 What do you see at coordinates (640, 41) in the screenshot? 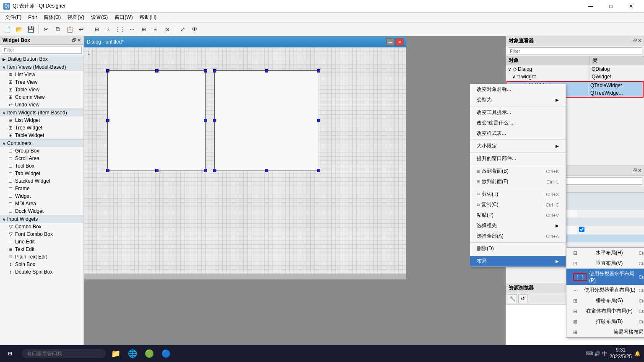
I see `obj-inspector-close: ✕` at bounding box center [640, 41].